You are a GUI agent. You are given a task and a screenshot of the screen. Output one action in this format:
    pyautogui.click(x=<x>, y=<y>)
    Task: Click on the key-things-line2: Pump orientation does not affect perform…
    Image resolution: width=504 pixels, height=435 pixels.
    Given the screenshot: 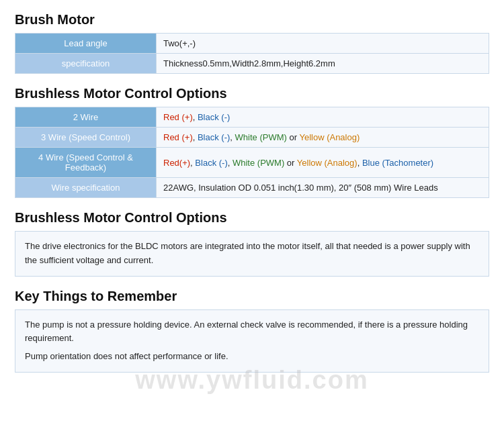 What is the action you would take?
    pyautogui.click(x=252, y=357)
    